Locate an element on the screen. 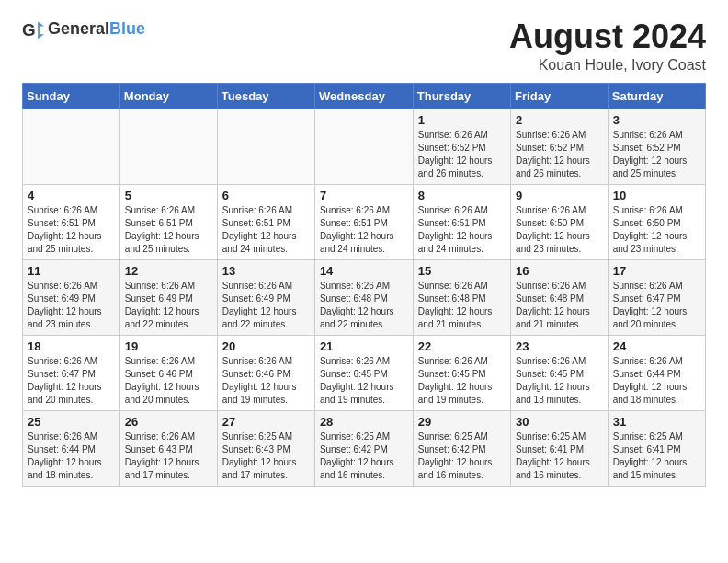 This screenshot has width=728, height=563. calendar-day-cell: 20Sunrise: 6:26 AM Sunset: 6:46 PM Dayli… is located at coordinates (266, 373).